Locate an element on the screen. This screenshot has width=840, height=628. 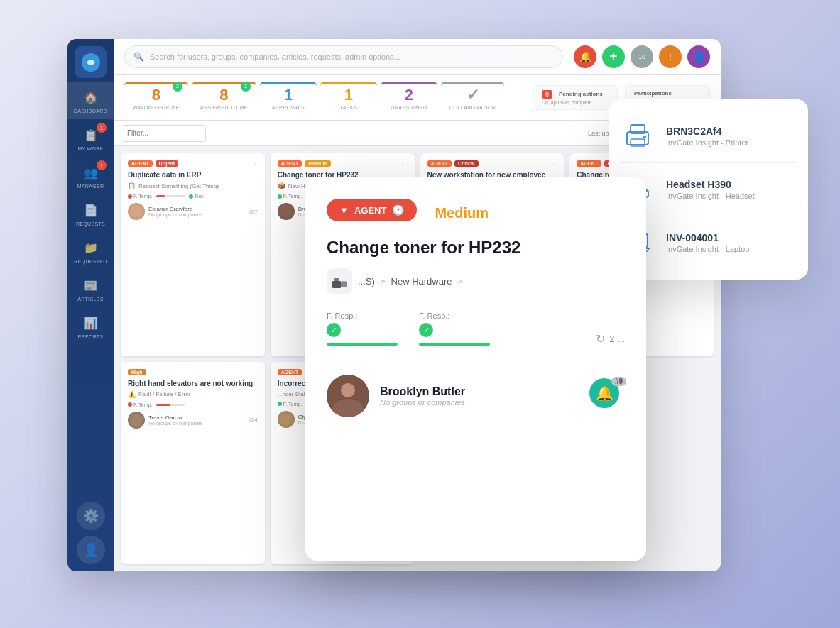
headset-name: Headset H390 is located at coordinates (710, 184).